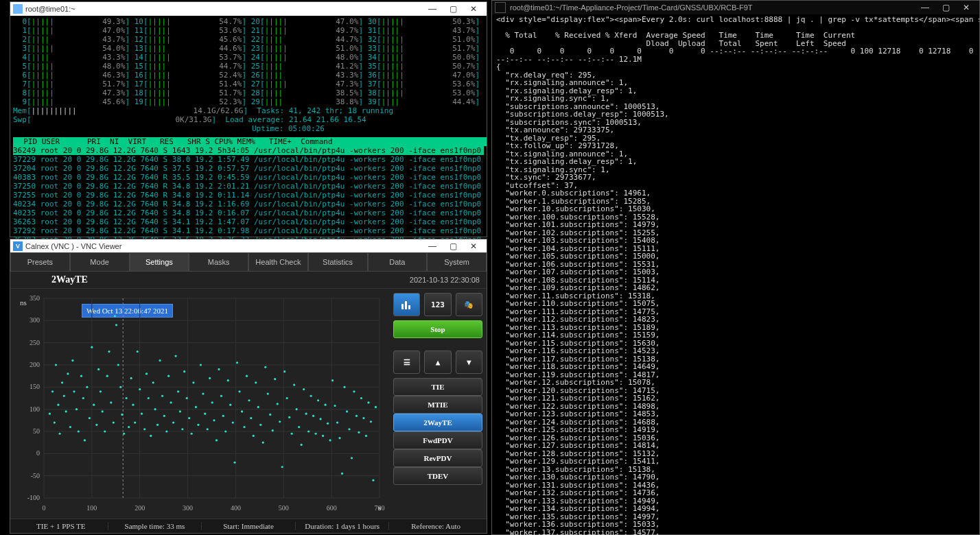 The width and height of the screenshot is (980, 535). What do you see at coordinates (736, 8) in the screenshot?
I see `rterm-titlebar: root@time01:~/Time-Appliance-Project/Tim…` at bounding box center [736, 8].